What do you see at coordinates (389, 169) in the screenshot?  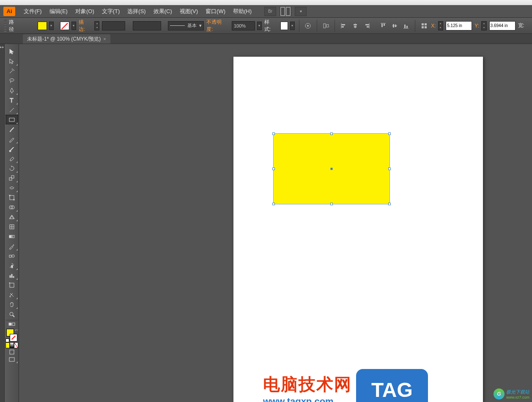 I see `resize-handle-e` at bounding box center [389, 169].